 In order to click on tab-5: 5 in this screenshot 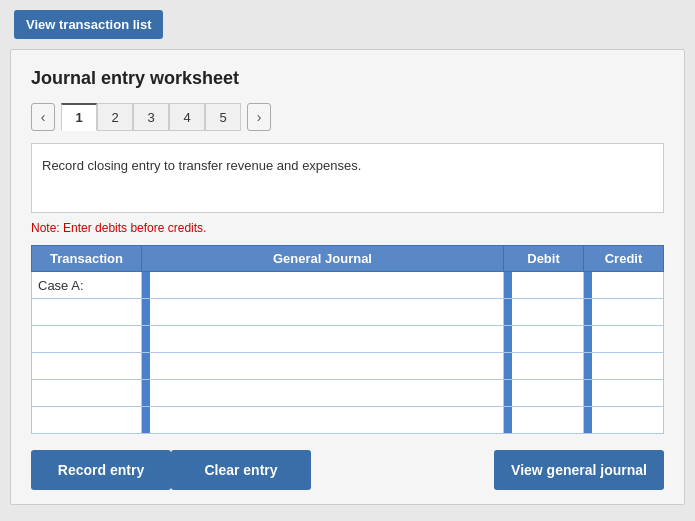, I will do `click(223, 117)`.